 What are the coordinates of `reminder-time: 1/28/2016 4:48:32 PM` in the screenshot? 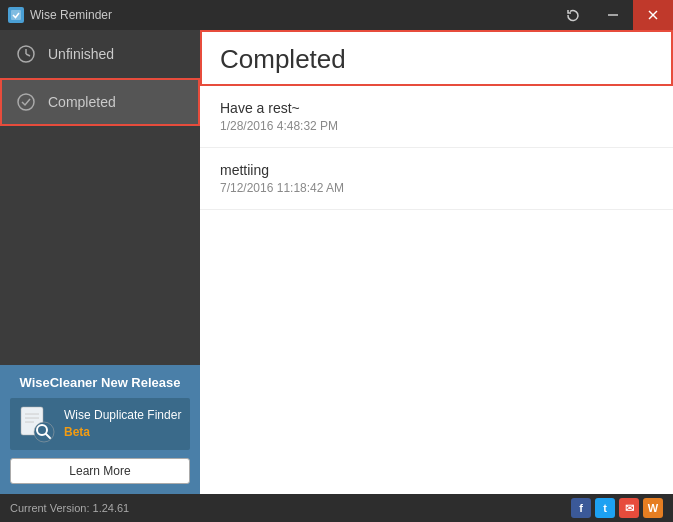 It's located at (436, 126).